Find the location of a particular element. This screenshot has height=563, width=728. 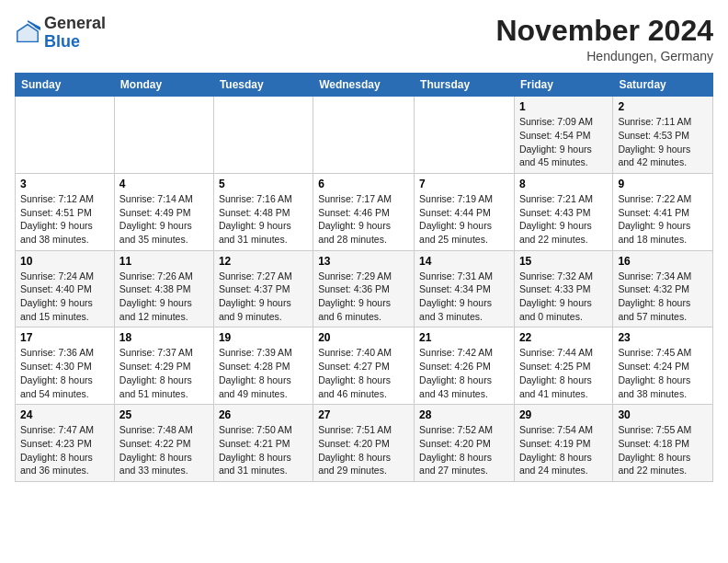

calendar-cell: 19Sunrise: 7:39 AMSunset: 4:28 PMDayligh… is located at coordinates (263, 366).